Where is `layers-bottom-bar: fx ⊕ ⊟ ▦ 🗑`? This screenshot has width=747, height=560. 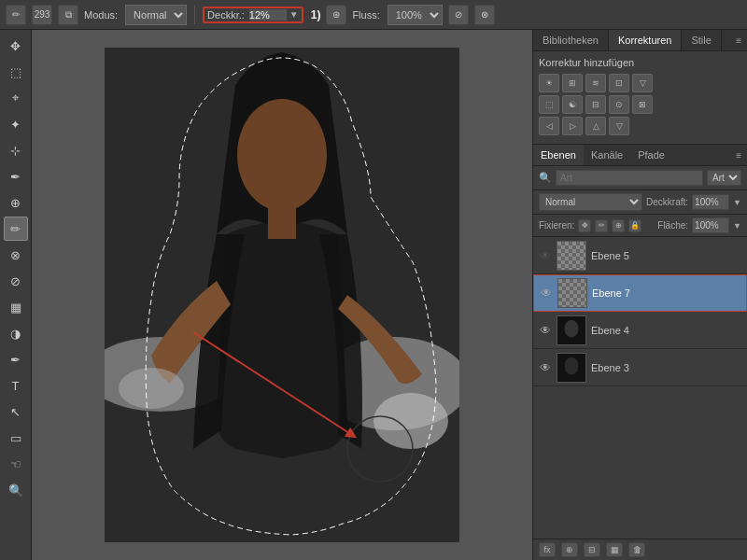 layers-bottom-bar: fx ⊕ ⊟ ▦ 🗑 is located at coordinates (641, 549).